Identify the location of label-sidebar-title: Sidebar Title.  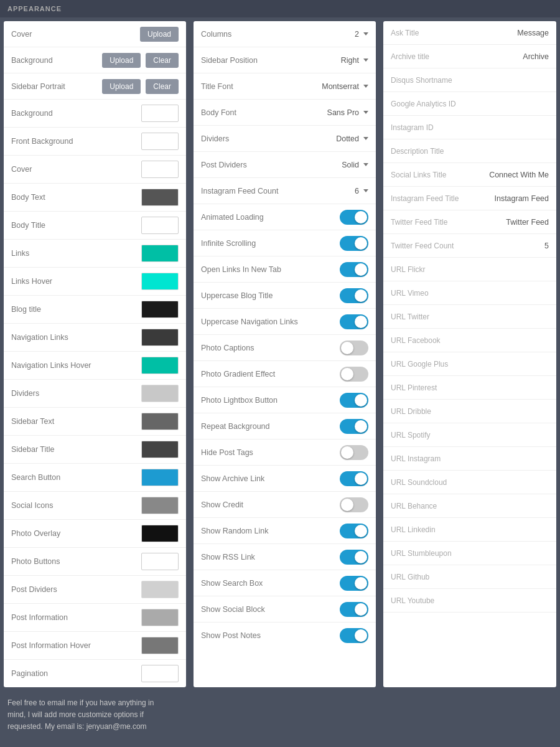
(76, 449).